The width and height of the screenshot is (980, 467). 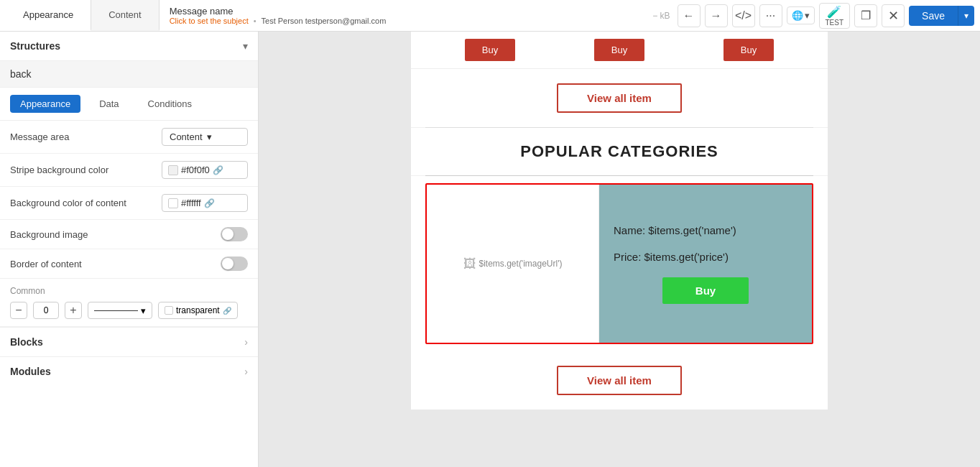 I want to click on line-preview, so click(x=116, y=310).